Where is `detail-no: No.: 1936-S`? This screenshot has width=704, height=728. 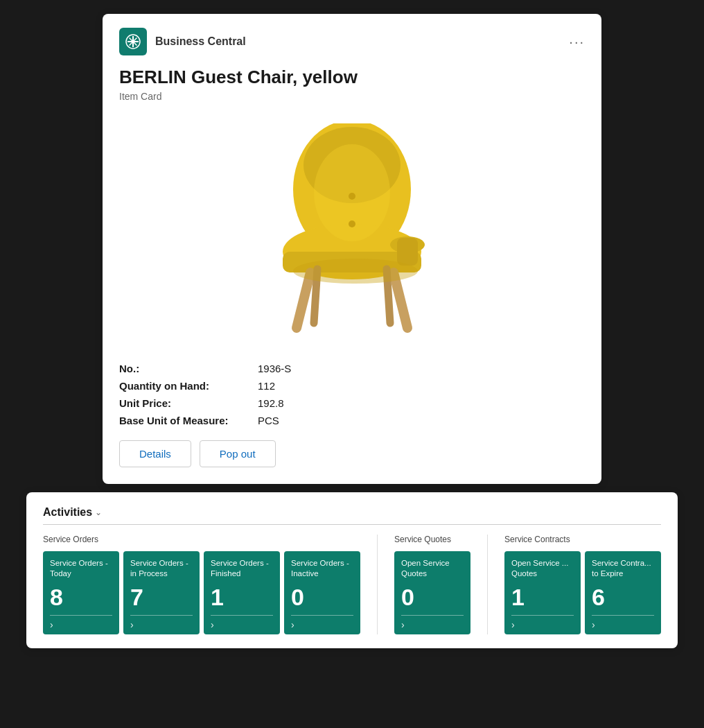
detail-no: No.: 1936-S is located at coordinates (352, 369).